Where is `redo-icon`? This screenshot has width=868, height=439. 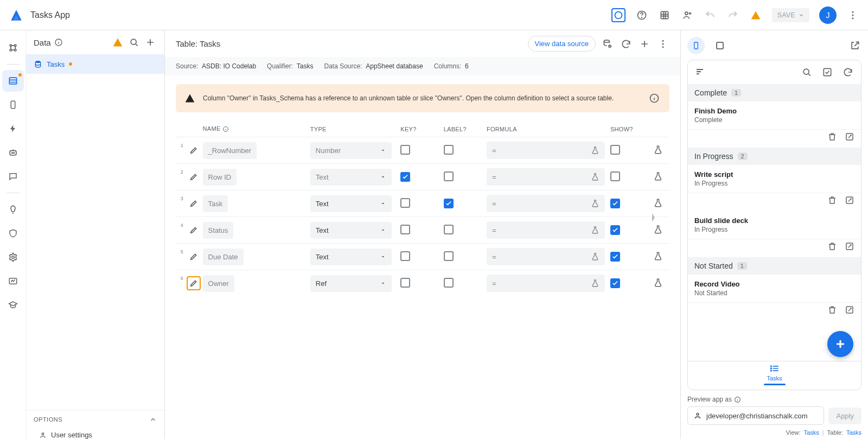
redo-icon is located at coordinates (733, 15).